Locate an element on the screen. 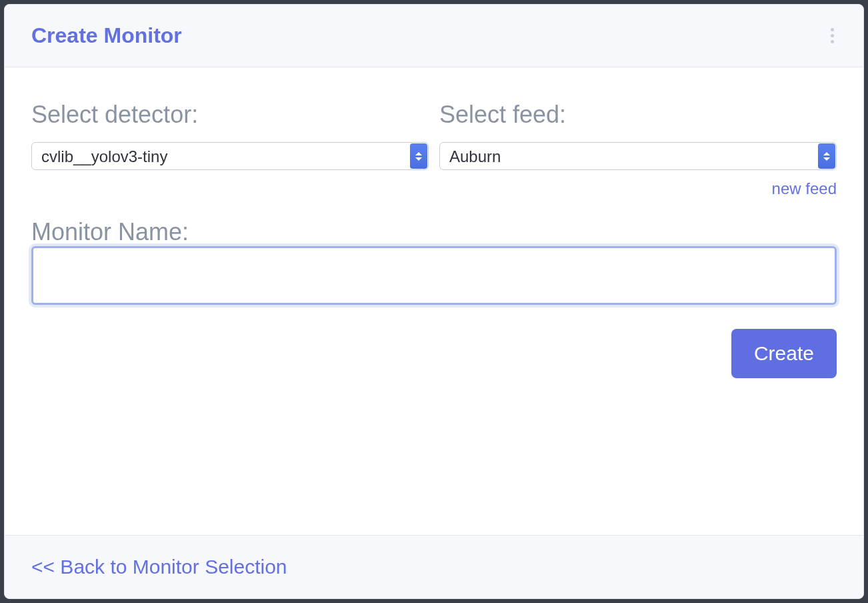 This screenshot has width=868, height=603. detector-select-wrapper: cvlib__yolov3-tiny is located at coordinates (230, 156).